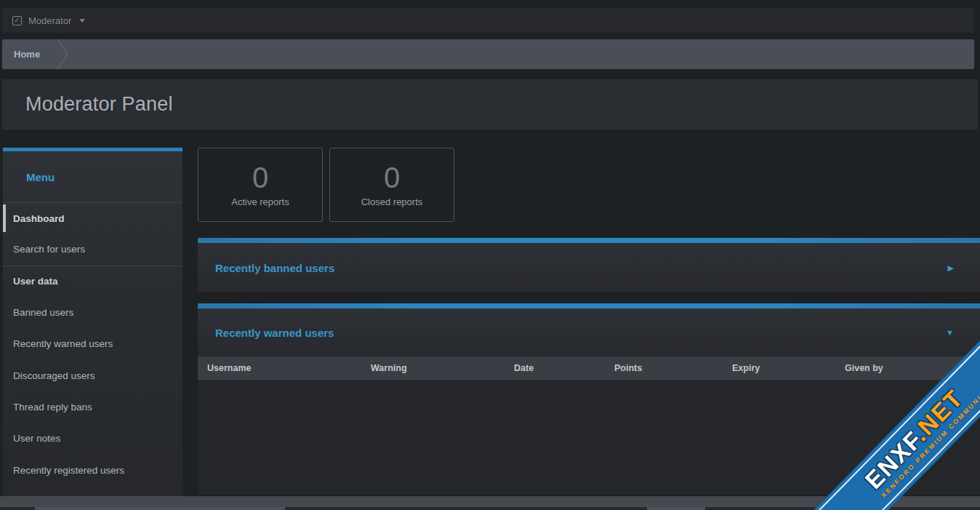 The height and width of the screenshot is (510, 980). Describe the element at coordinates (951, 268) in the screenshot. I see `collapse-right-arrow-icon: ▶` at that location.